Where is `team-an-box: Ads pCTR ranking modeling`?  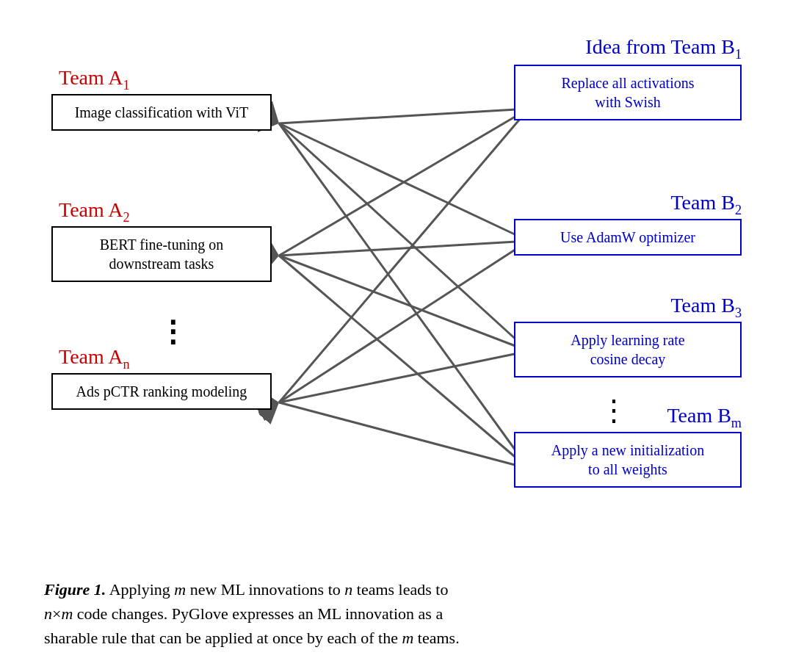
team-an-box: Ads pCTR ranking modeling is located at coordinates (162, 391).